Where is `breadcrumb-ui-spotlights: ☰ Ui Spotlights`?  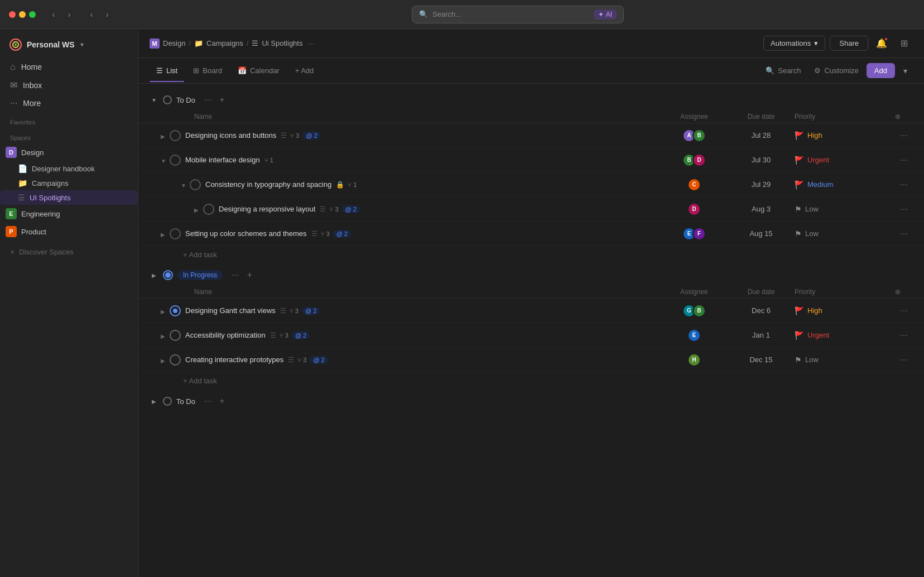 breadcrumb-ui-spotlights: ☰ Ui Spotlights is located at coordinates (277, 44).